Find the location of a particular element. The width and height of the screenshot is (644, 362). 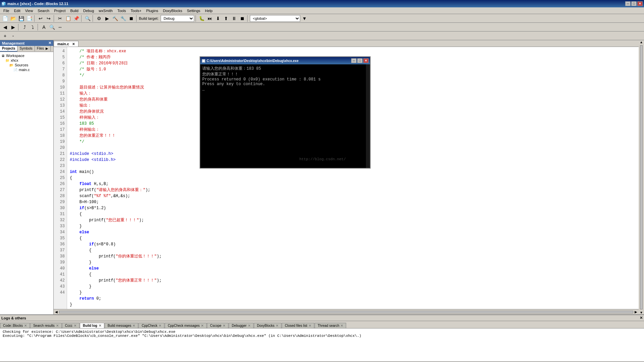

menu-build: Build is located at coordinates (74, 11).